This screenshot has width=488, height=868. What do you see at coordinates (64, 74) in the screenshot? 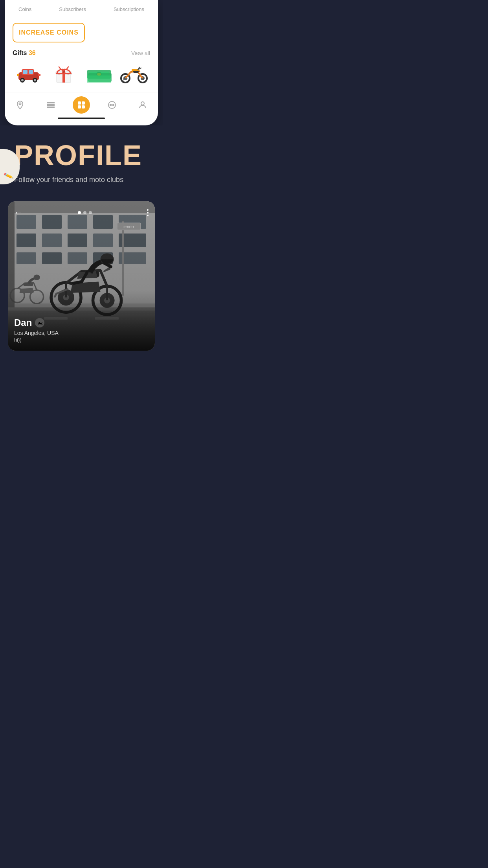
I see `gift-box` at bounding box center [64, 74].